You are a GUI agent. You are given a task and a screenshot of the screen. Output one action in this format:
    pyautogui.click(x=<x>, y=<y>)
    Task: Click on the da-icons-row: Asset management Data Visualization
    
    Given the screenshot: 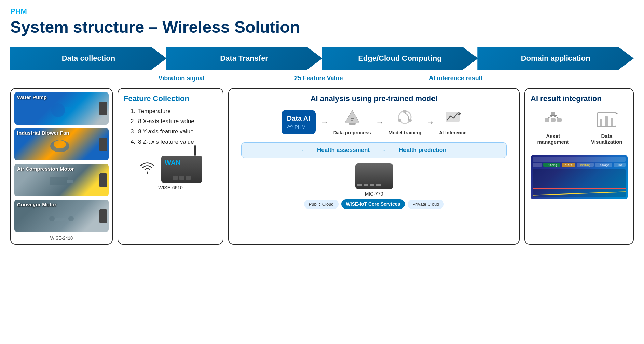 What is the action you would take?
    pyautogui.click(x=579, y=127)
    